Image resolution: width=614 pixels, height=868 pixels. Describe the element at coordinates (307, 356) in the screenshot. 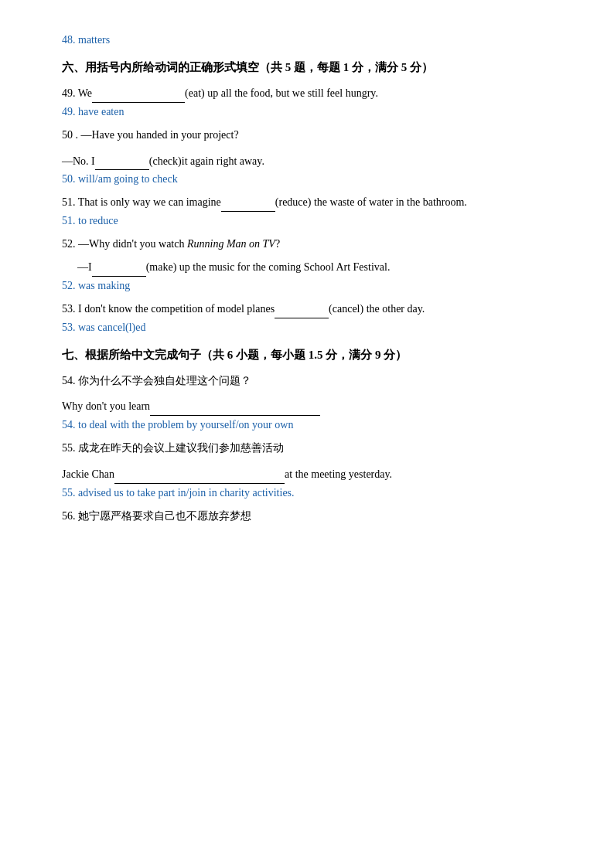

I see `section7-title: 七、根据所给中文完成句子（共 6 小题，每小题 1.5 分，满分 9 分）` at that location.